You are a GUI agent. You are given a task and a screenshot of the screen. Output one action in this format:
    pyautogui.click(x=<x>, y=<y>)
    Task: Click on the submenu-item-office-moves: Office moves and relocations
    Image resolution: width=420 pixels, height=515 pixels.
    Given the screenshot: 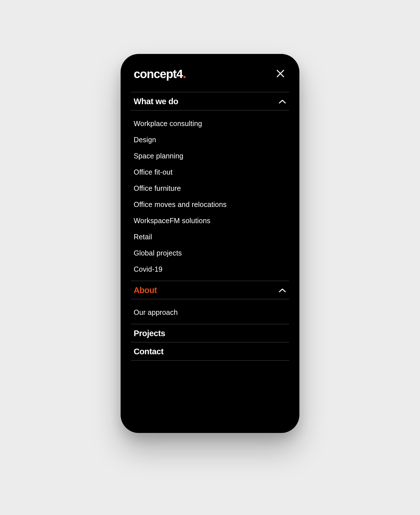 What is the action you would take?
    pyautogui.click(x=210, y=204)
    